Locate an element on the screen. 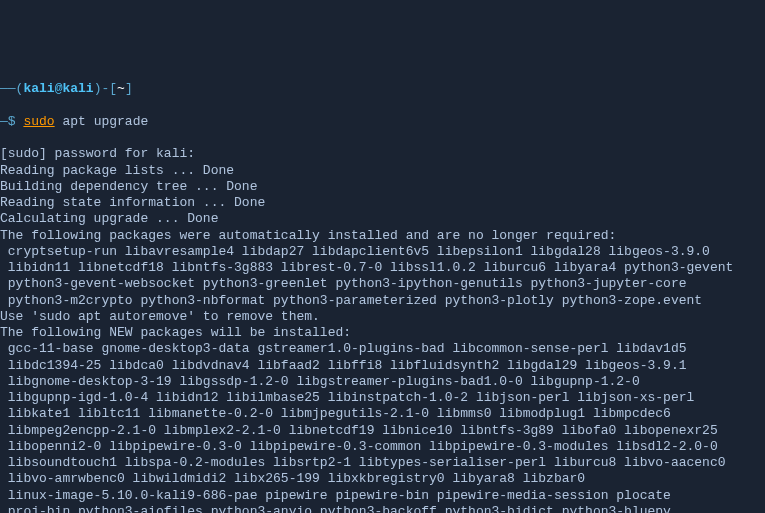  prompt-suffix: )-[ is located at coordinates (106, 88).